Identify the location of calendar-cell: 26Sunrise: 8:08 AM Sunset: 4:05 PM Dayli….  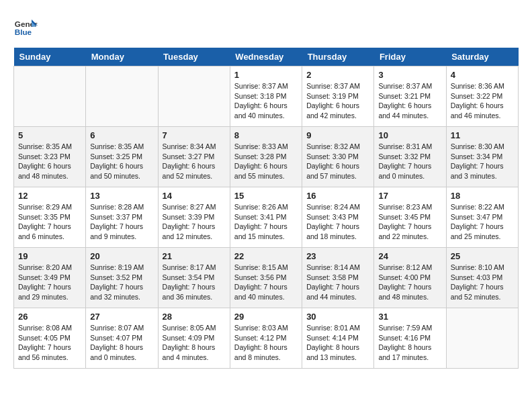
(50, 338).